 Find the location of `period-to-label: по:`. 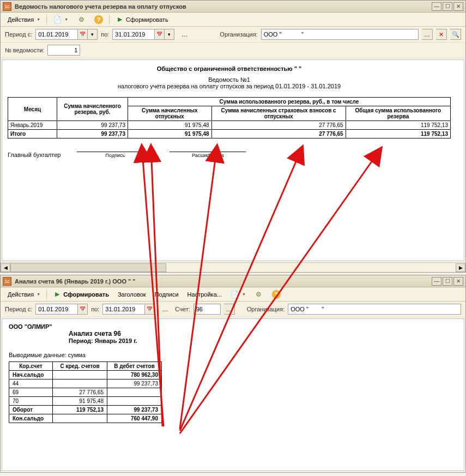

period-to-label: по: is located at coordinates (105, 34).